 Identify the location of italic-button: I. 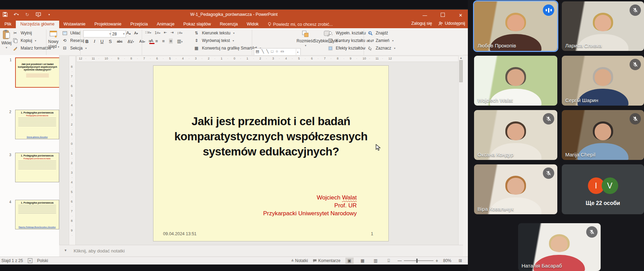
(94, 41).